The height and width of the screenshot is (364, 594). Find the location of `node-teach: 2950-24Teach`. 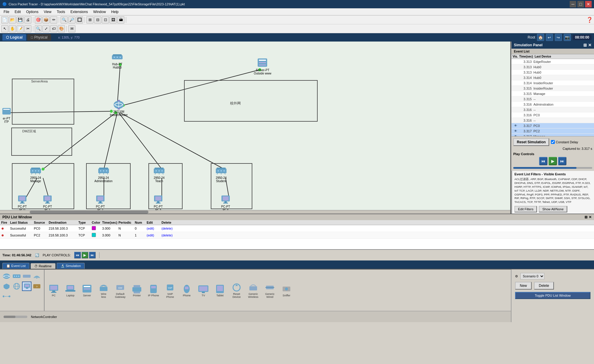

node-teach: 2950-24Teach is located at coordinates (159, 174).